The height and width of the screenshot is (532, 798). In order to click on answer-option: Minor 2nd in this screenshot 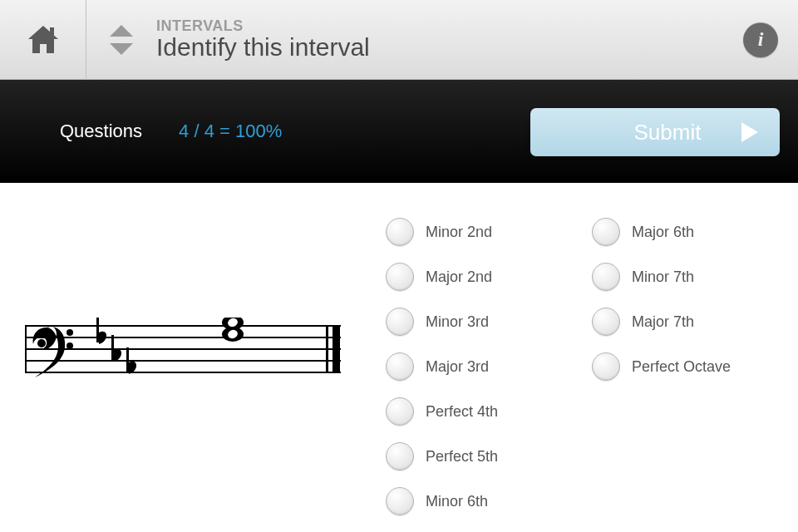, I will do `click(489, 232)`.